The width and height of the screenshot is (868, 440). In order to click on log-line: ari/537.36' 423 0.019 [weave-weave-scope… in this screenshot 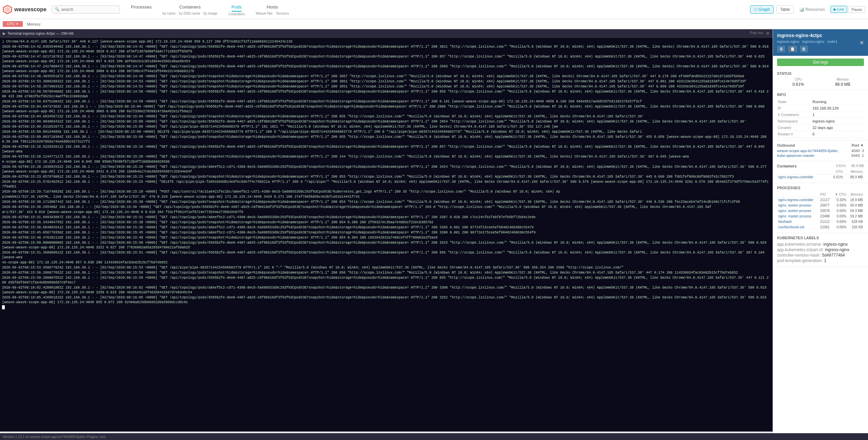, I will do `click(386, 212)`.